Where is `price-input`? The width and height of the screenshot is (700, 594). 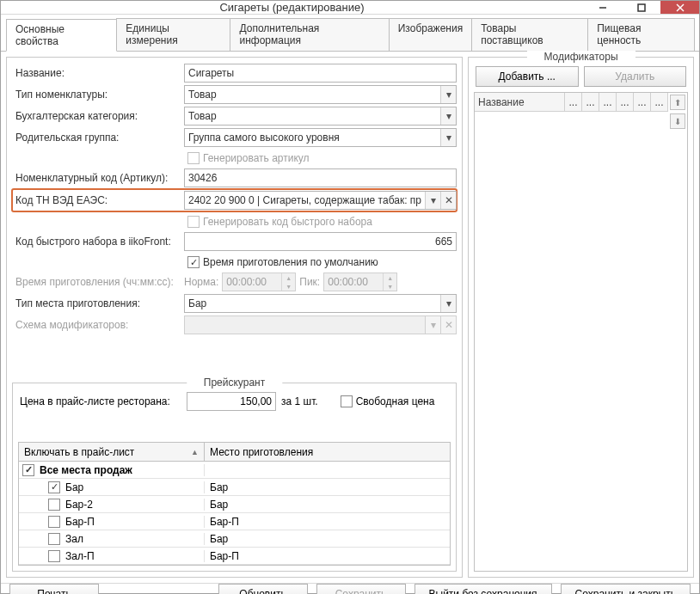
price-input is located at coordinates (231, 401).